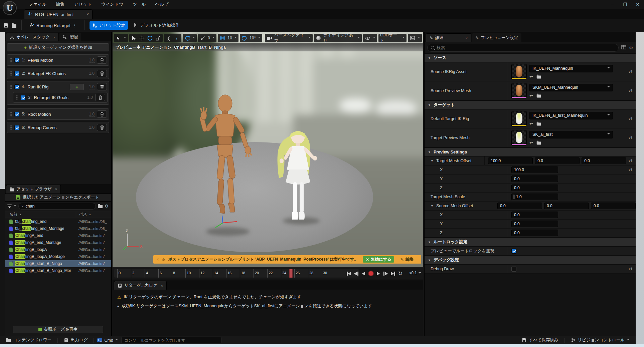  I want to click on filter-chevron-icon, so click(15, 206).